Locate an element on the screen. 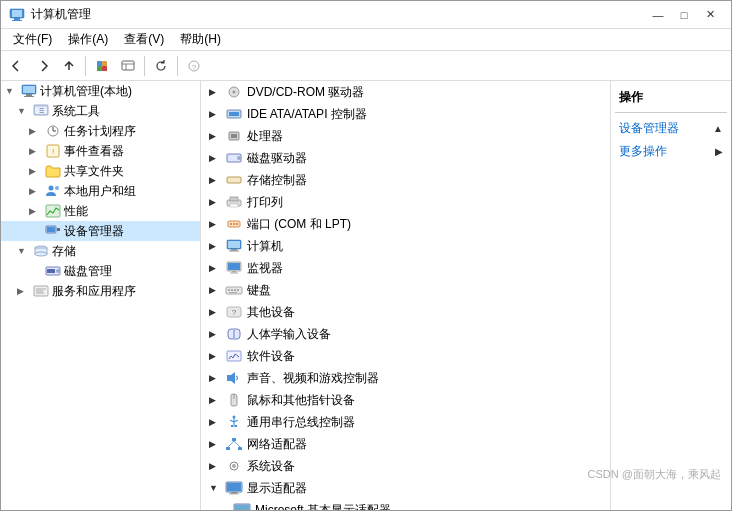 The image size is (732, 511). tree-systools: ▼ ☰ 系统工具 is located at coordinates (100, 111).